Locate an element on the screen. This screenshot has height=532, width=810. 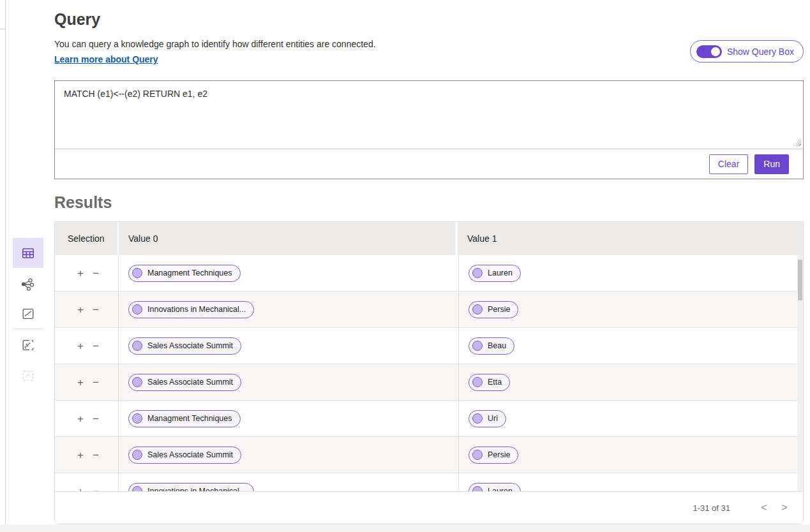
table-scrollbar-track is located at coordinates (800, 374).